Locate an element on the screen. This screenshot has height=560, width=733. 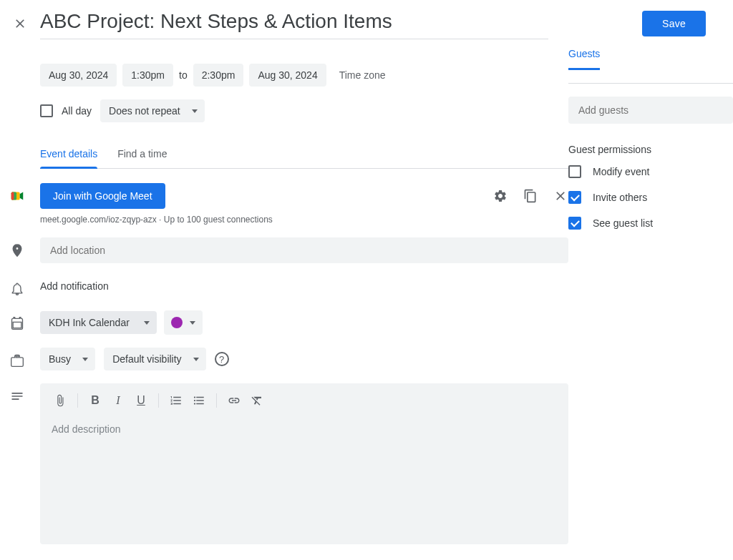
repeat-dropdown: Does not repeat is located at coordinates (152, 111).